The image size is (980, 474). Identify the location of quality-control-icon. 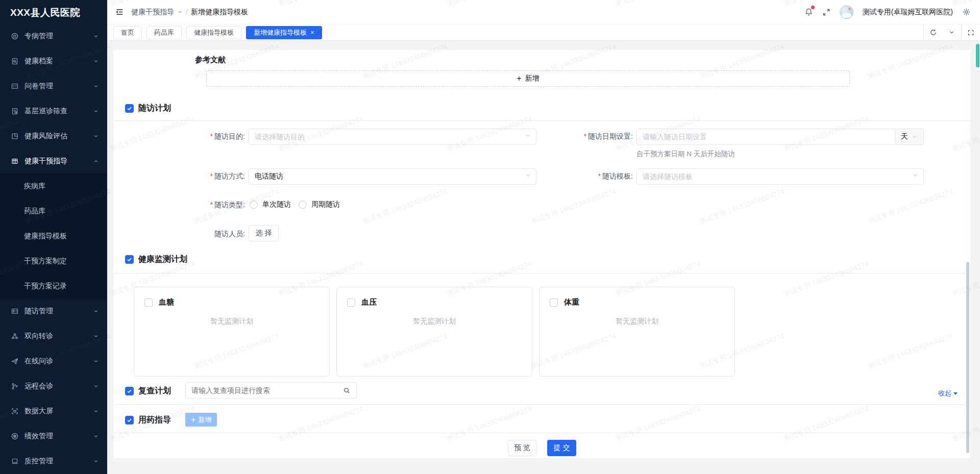
(14, 461).